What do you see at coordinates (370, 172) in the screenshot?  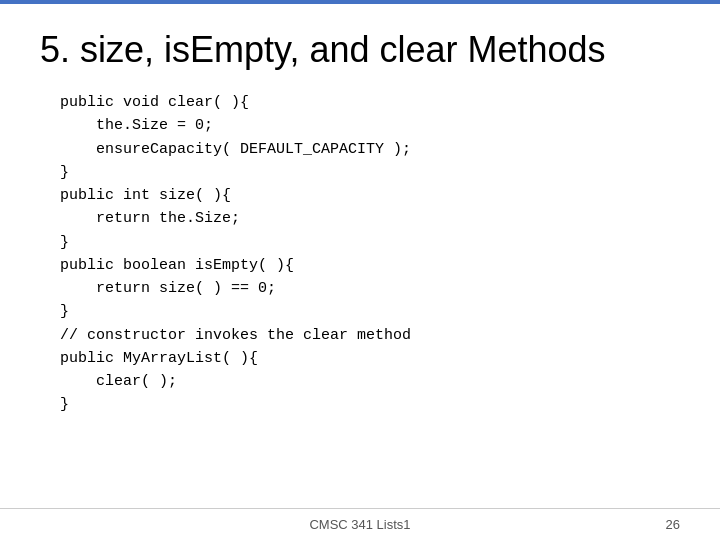 I see `code-line-4: }` at bounding box center [370, 172].